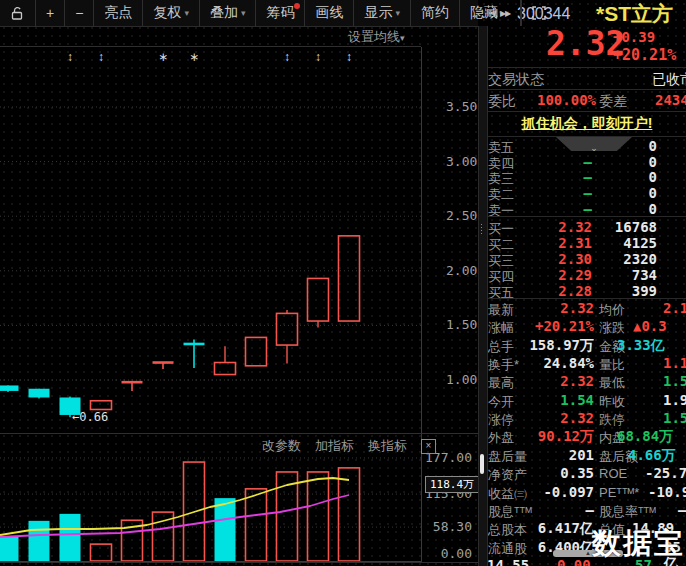 The image size is (686, 566). I want to click on stat-row-7: 外盘90.12万内盘68.84万, so click(586, 436).